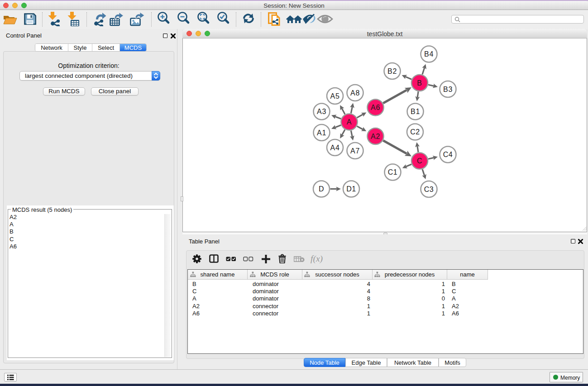 This screenshot has width=588, height=386. Describe the element at coordinates (420, 161) in the screenshot. I see `svg-text: C` at that location.